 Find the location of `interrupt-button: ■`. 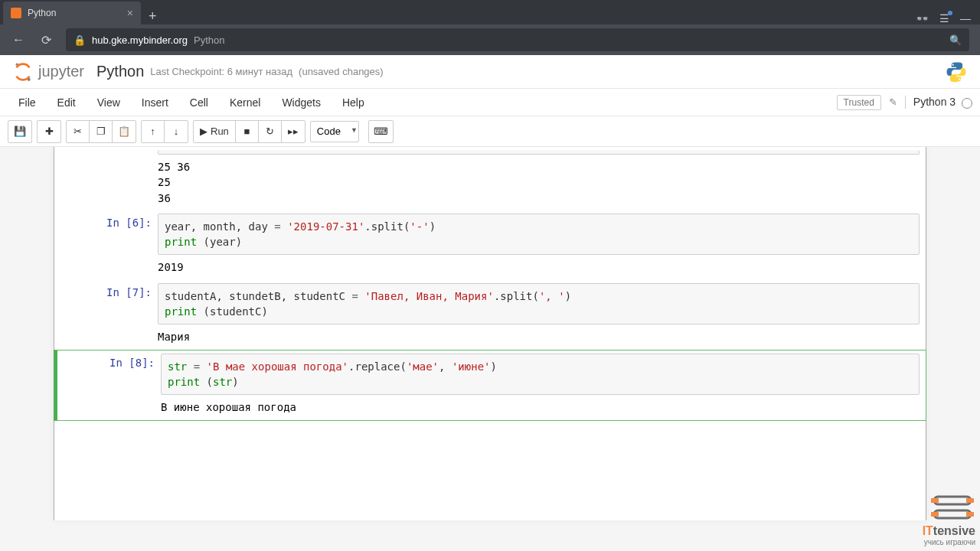

interrupt-button: ■ is located at coordinates (247, 132).